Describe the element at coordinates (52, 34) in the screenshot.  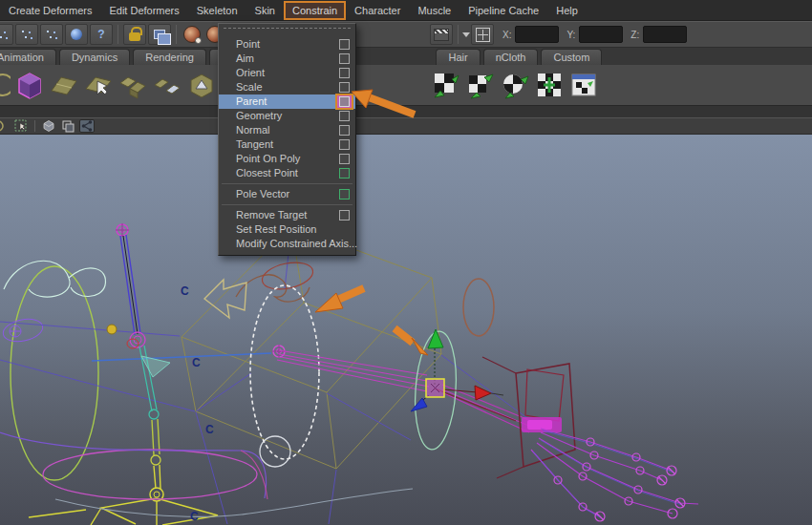
I see `snap-curves-icon` at that location.